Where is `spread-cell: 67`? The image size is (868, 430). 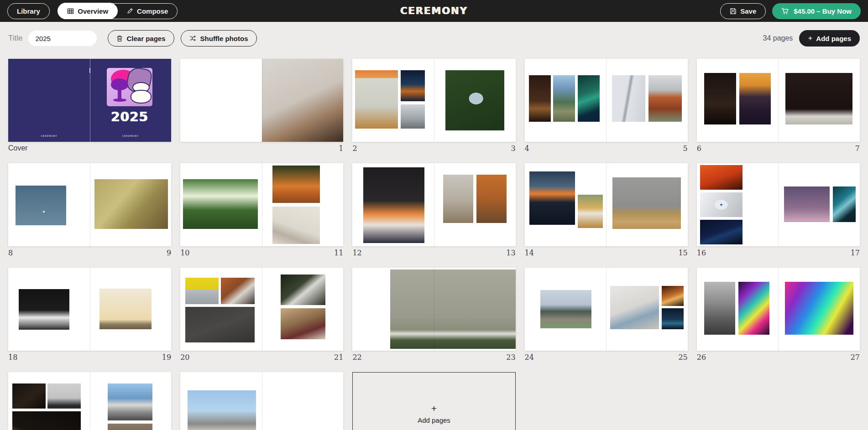 spread-cell: 67 is located at coordinates (779, 106).